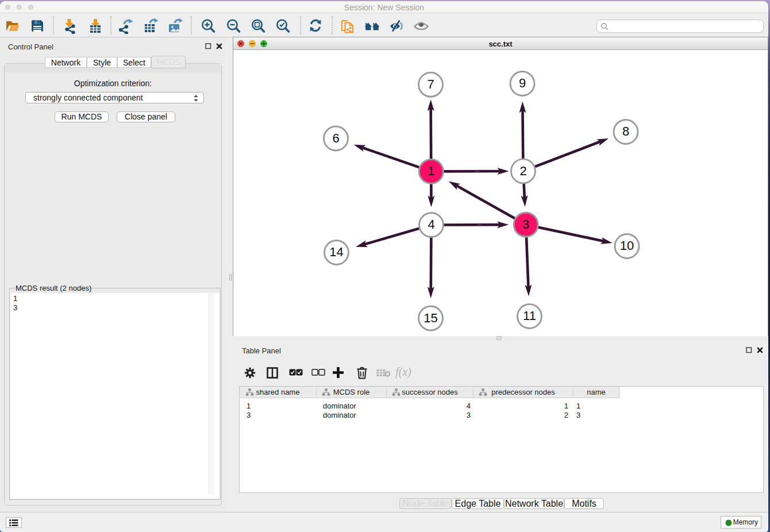 Image resolution: width=770 pixels, height=532 pixels. I want to click on svg-text: 9, so click(522, 83).